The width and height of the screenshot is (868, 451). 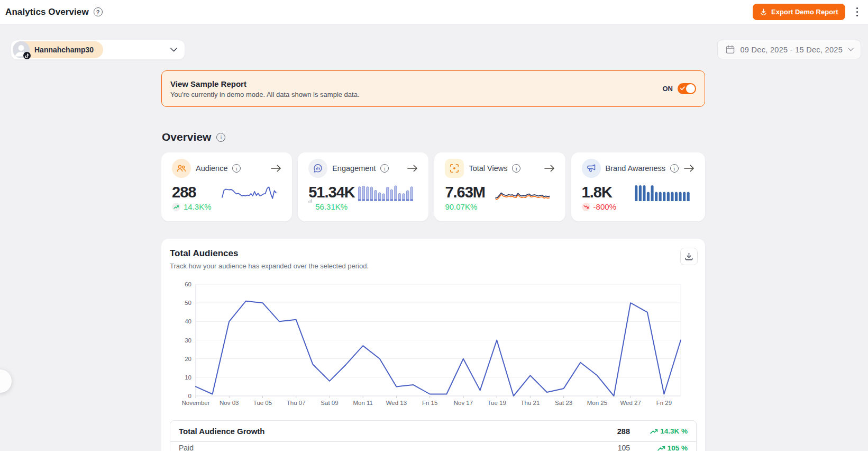 What do you see at coordinates (792, 50) in the screenshot?
I see `date-range-value: 09 Dec, 2025 - 15 Dec, 2025` at bounding box center [792, 50].